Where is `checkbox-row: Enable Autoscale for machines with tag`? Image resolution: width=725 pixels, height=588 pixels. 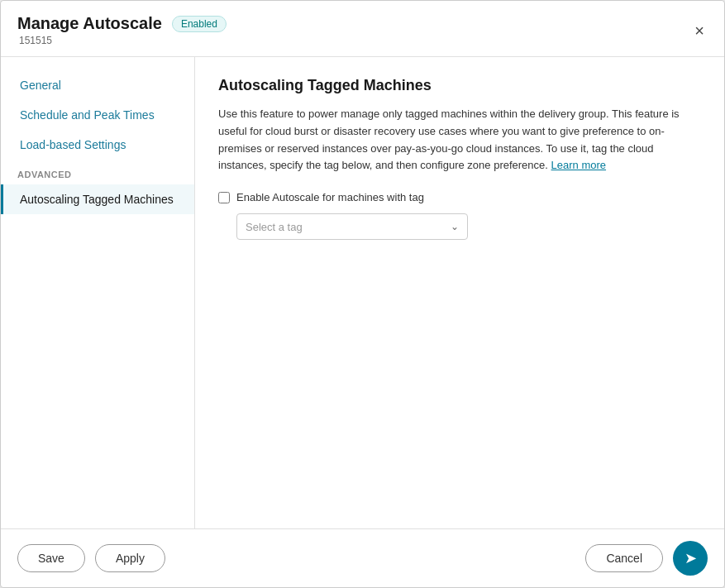
checkbox-row: Enable Autoscale for machines with tag is located at coordinates (460, 197).